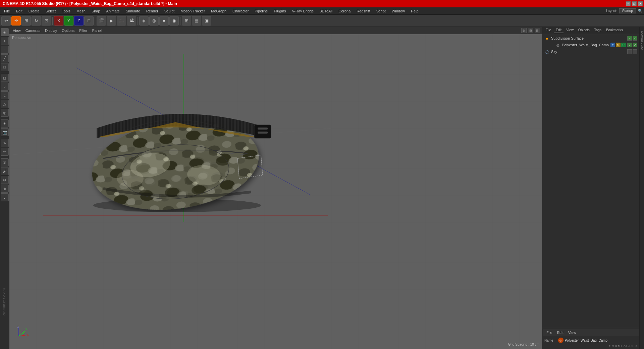 This screenshot has height=349, width=644. Describe the element at coordinates (36, 21) in the screenshot. I see `rotate-button: ↻` at that location.